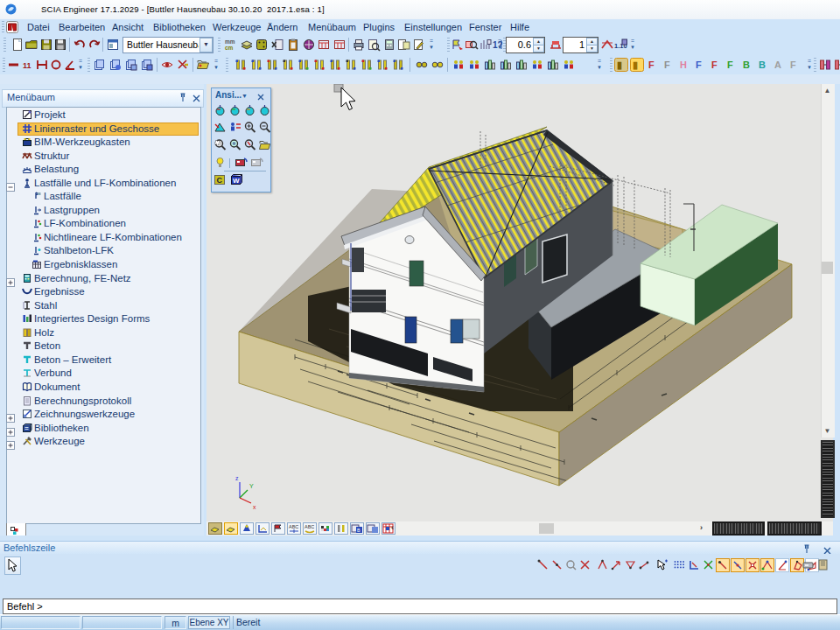  I want to click on svg-text: A, so click(778, 65).